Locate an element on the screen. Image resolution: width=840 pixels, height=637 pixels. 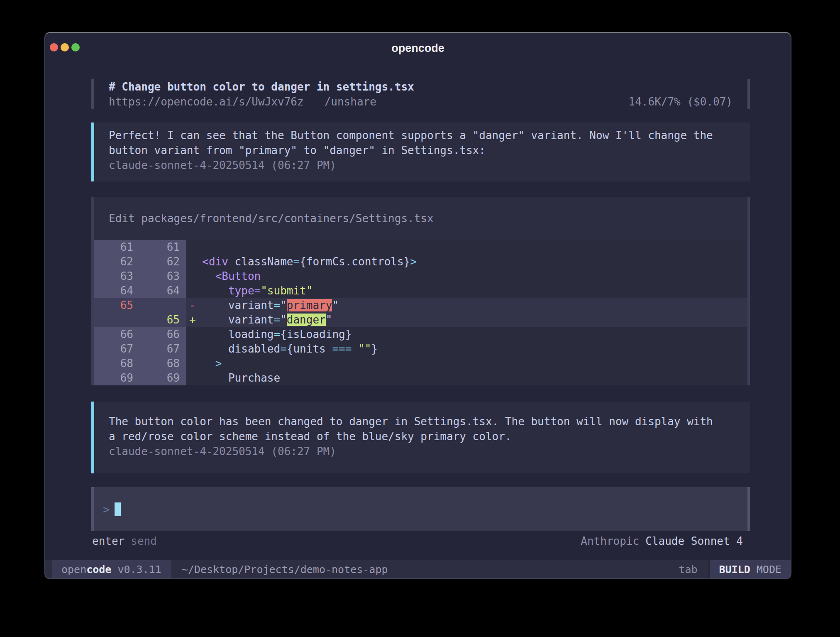
diff-gutter: 6767 is located at coordinates (140, 349).